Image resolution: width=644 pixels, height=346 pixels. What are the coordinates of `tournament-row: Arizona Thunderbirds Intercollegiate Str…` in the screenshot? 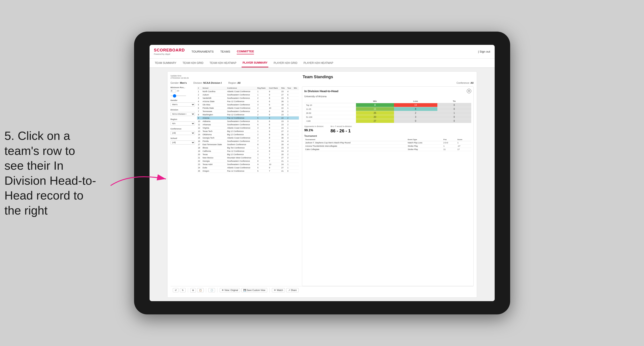 It's located at (388, 146).